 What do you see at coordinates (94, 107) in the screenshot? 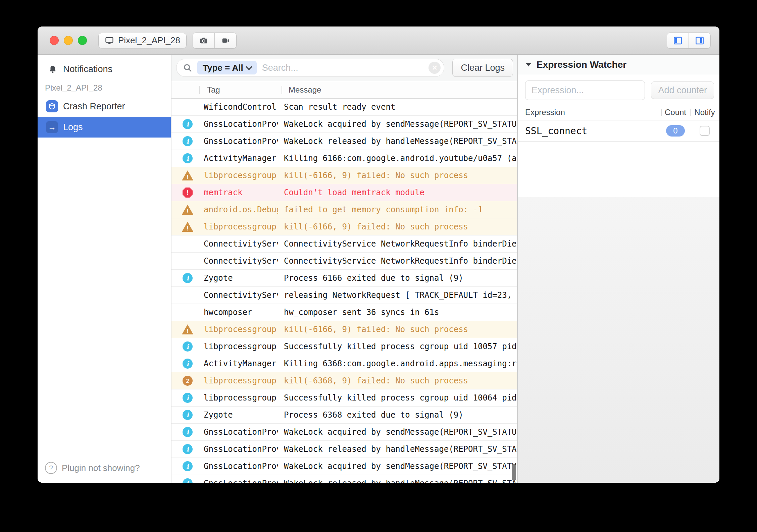
I see `crash-reporter-label: Crash Reporter` at bounding box center [94, 107].